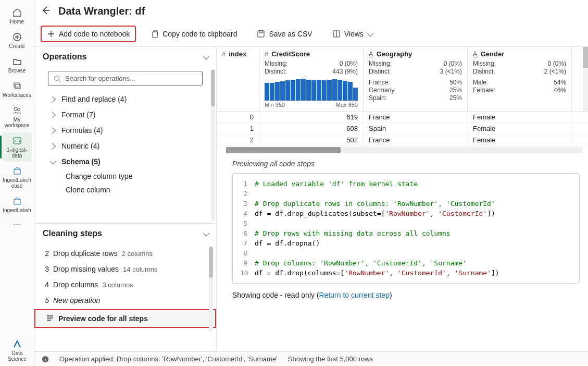 This screenshot has height=366, width=588. What do you see at coordinates (354, 295) in the screenshot?
I see `return-to-current-step-link: Return to current step` at bounding box center [354, 295].